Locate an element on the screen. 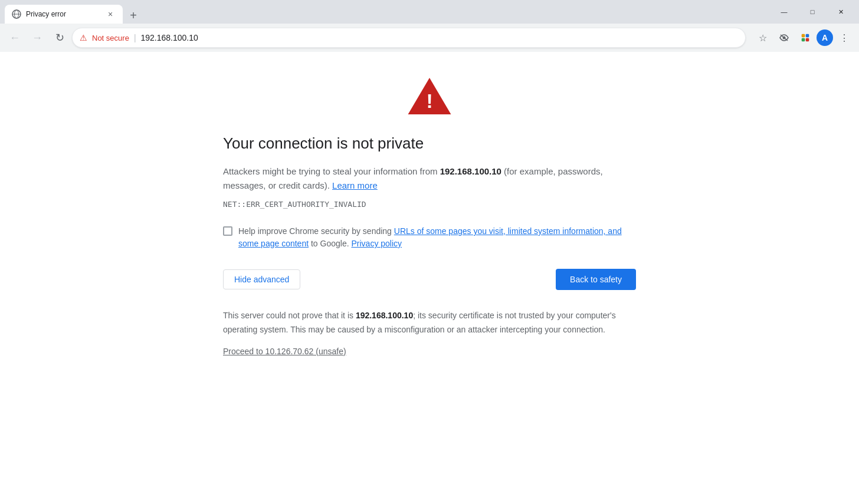 The image size is (859, 504). error-code: NET::ERR_CERT_AUTHORITY_INVALID is located at coordinates (295, 204).